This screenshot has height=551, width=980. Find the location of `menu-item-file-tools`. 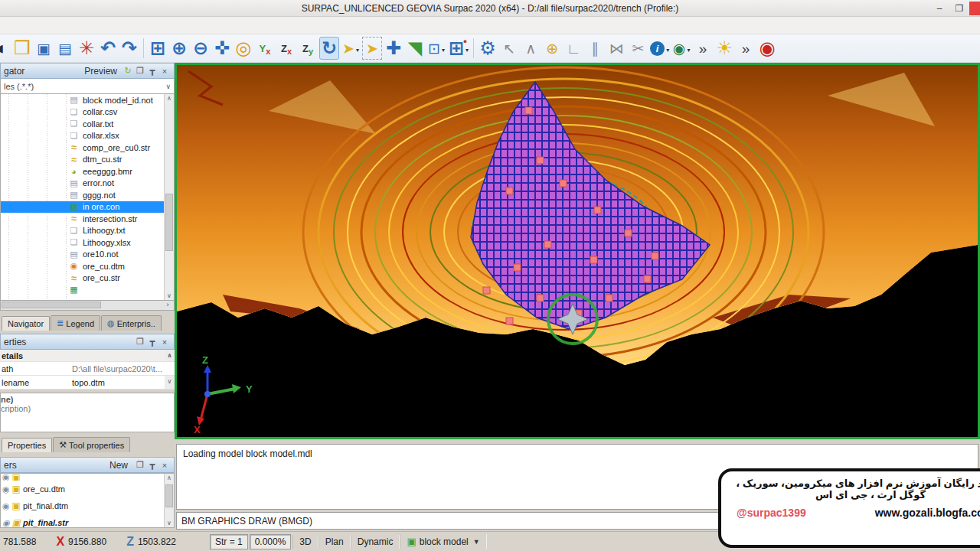

menu-item-file-tools is located at coordinates (115, 25).